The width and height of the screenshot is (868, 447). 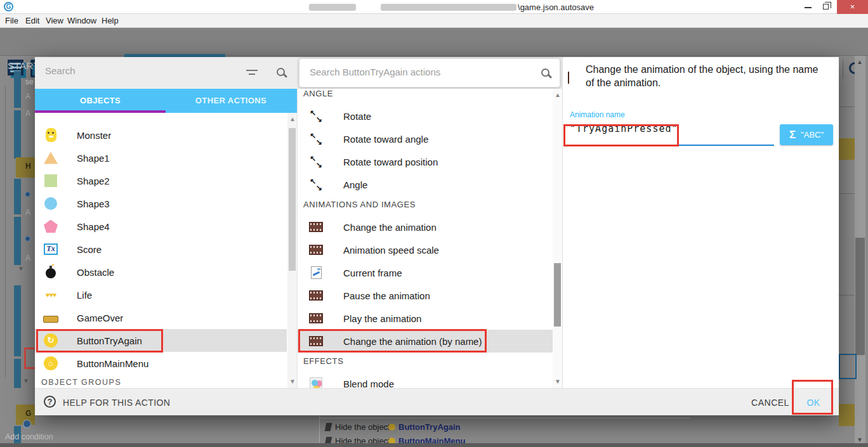 What do you see at coordinates (770, 403) in the screenshot?
I see `cancel-button: CANCEL` at bounding box center [770, 403].